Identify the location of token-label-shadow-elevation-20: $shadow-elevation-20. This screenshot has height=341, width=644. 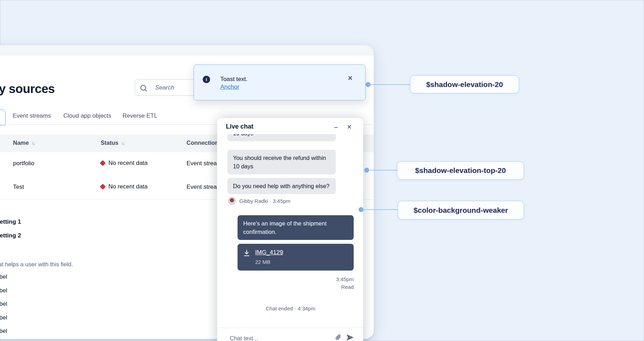
(465, 85).